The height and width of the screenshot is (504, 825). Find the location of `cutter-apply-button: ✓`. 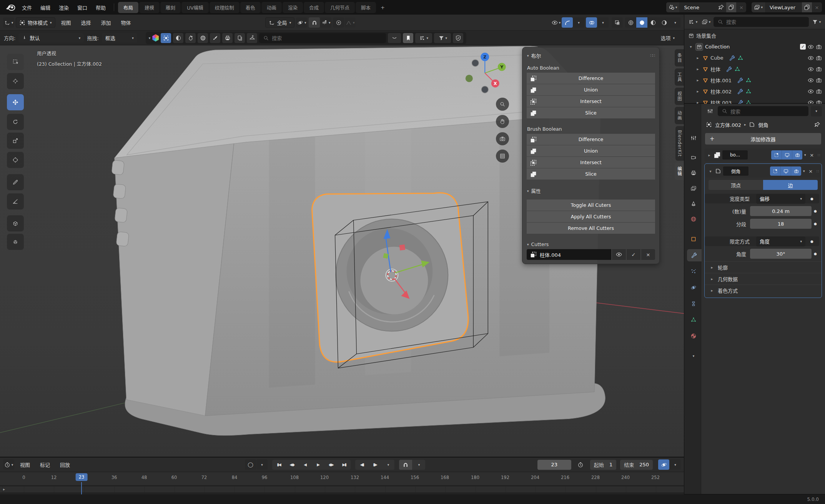

cutter-apply-button: ✓ is located at coordinates (634, 254).